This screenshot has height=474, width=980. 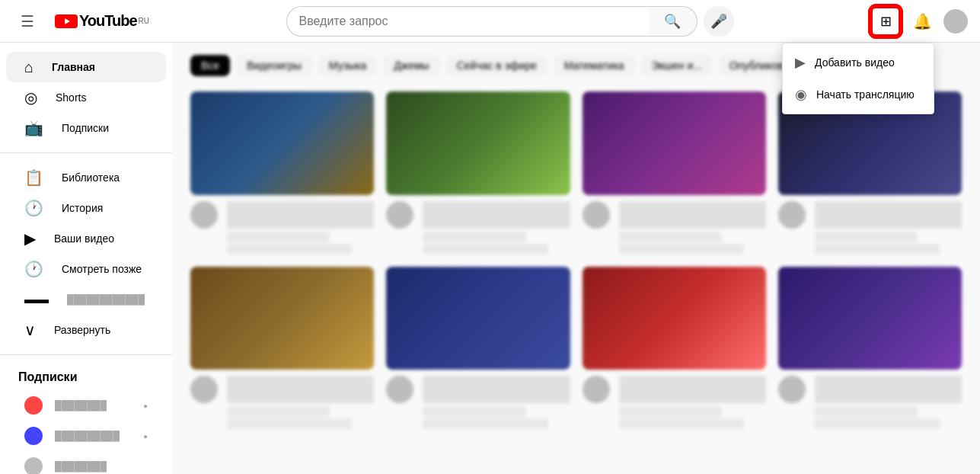 What do you see at coordinates (82, 330) in the screenshot?
I see `sidebar-expand-label: Развернуть` at bounding box center [82, 330].